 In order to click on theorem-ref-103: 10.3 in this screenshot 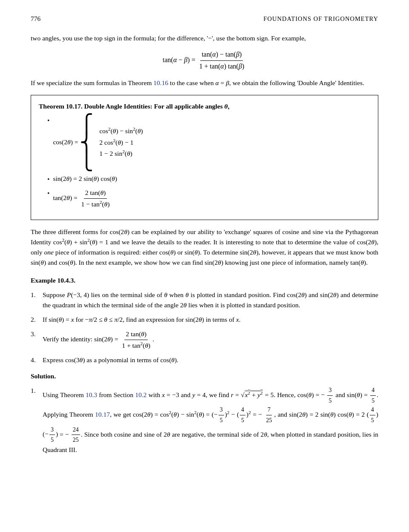, I will do `click(91, 395)`.